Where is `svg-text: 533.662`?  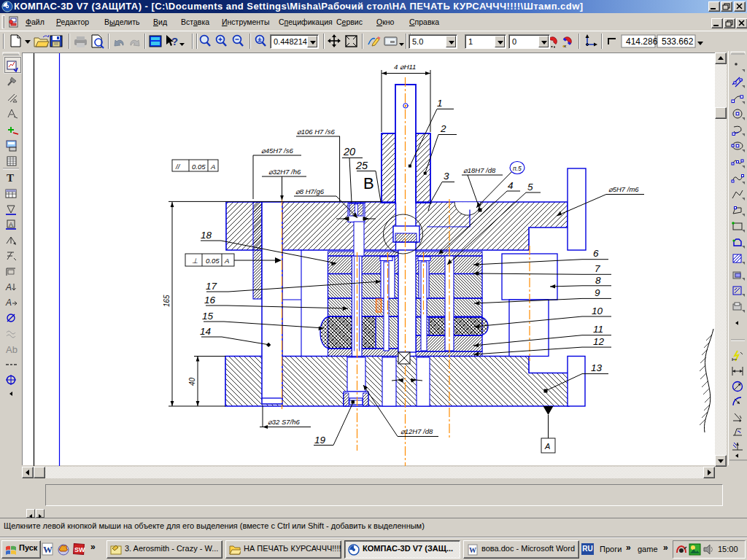 svg-text: 533.662 is located at coordinates (678, 42).